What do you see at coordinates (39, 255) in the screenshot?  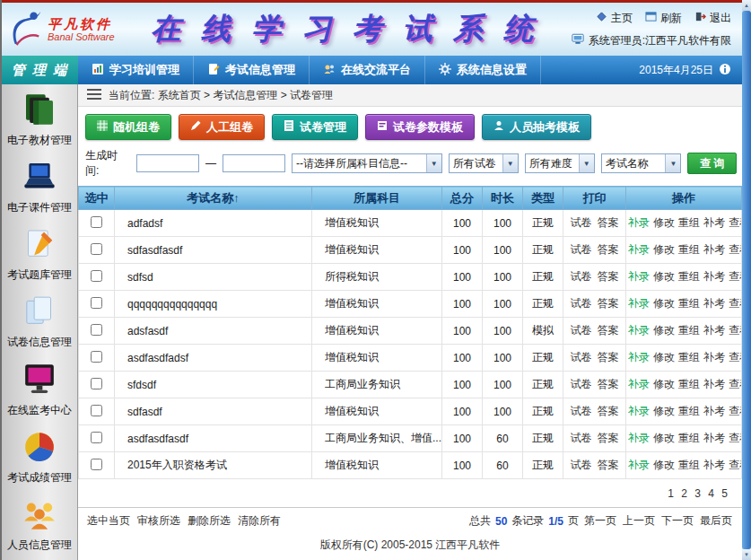 I see `sidebar-item-question-bank: 考试题库管理` at bounding box center [39, 255].